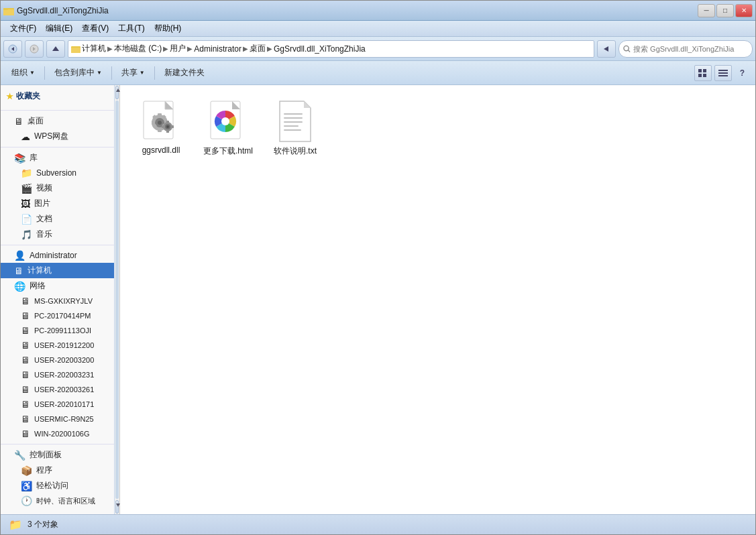 This screenshot has width=756, height=535. I want to click on scroll-thumb, so click(117, 300).